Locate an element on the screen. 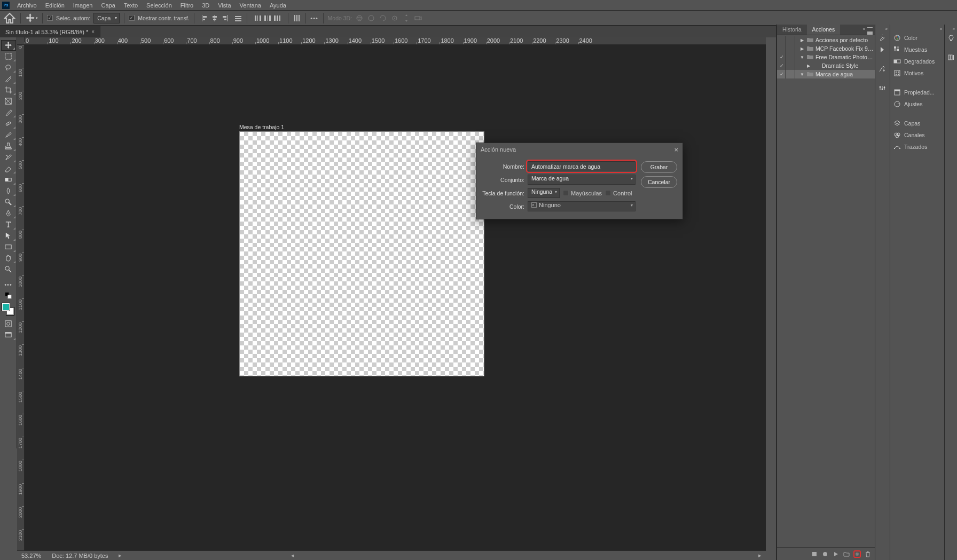  action-row: ✓▼Marca de agua is located at coordinates (826, 74).